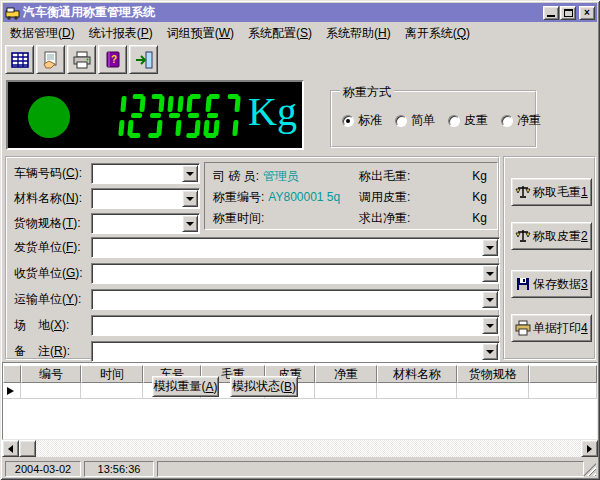  Describe the element at coordinates (53, 198) in the screenshot. I see `material-name-label: 材料名称(N):` at that location.